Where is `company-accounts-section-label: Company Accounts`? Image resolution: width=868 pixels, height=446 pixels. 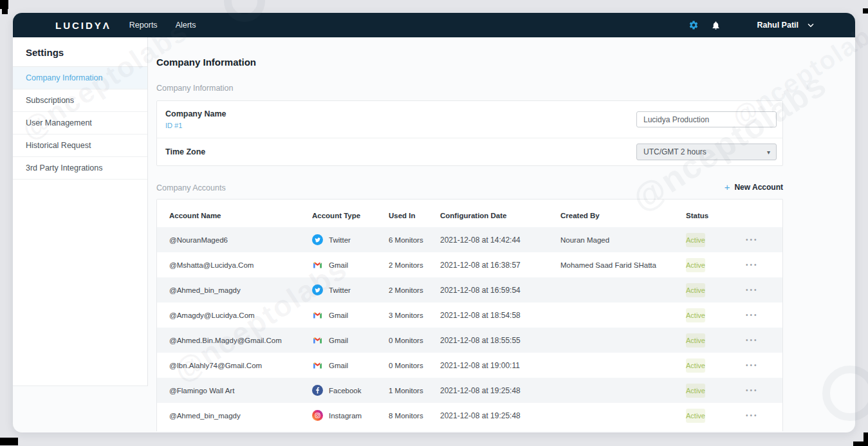 company-accounts-section-label: Company Accounts is located at coordinates (191, 188).